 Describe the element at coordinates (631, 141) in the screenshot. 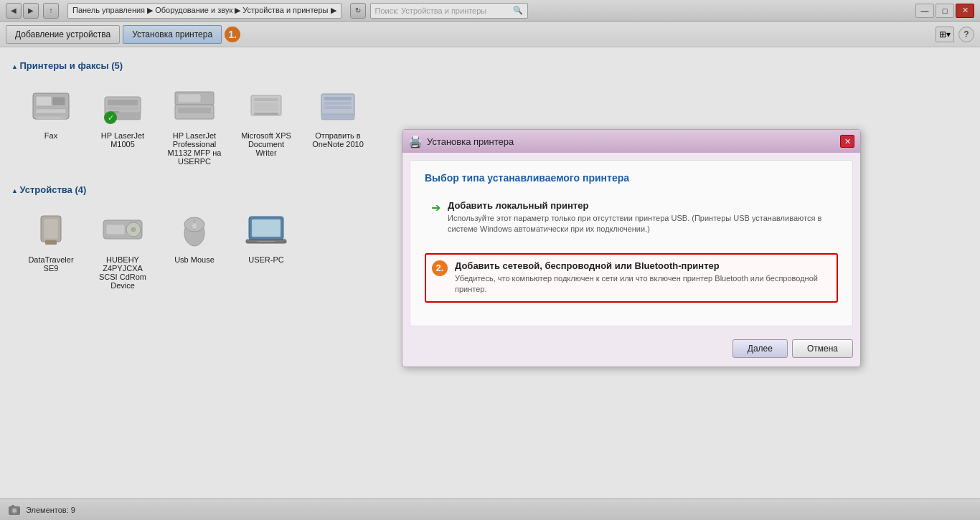

I see `dialog-titlebar: 🖨️ Установка принтера ✕` at that location.